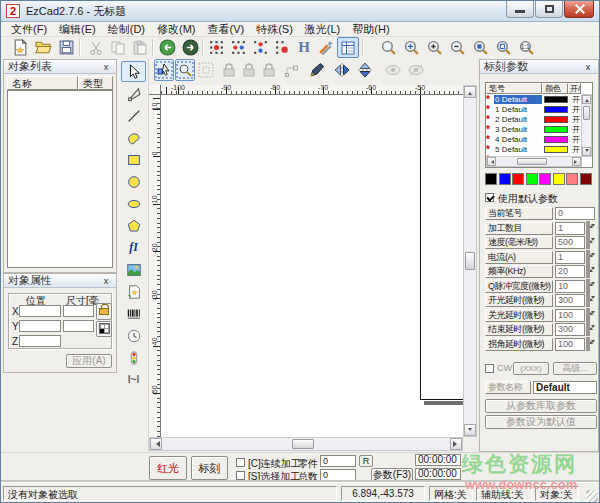  Describe the element at coordinates (565, 388) in the screenshot. I see `param-name-input: Default` at that location.